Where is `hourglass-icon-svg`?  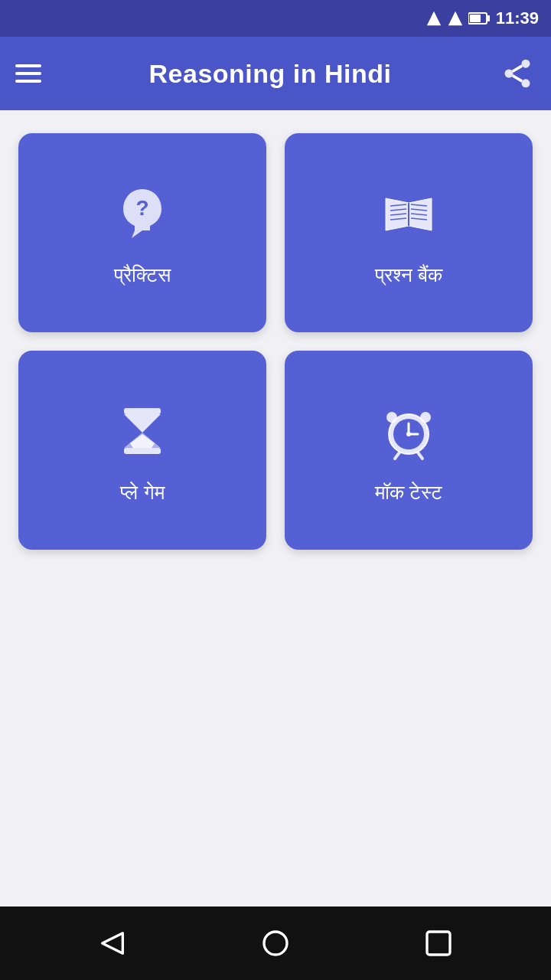 hourglass-icon-svg is located at coordinates (142, 431).